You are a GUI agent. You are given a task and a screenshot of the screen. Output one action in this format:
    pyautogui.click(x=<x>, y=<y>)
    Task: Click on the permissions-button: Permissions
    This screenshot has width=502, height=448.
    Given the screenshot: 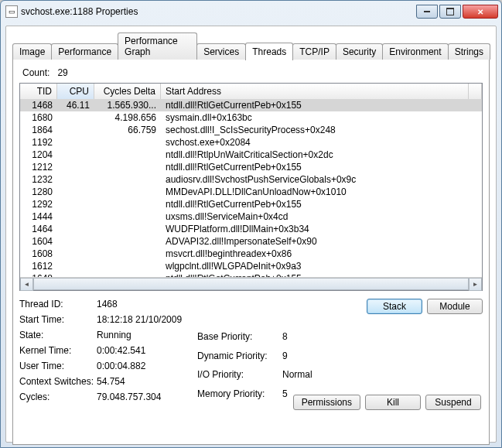 What is the action you would take?
    pyautogui.click(x=326, y=402)
    